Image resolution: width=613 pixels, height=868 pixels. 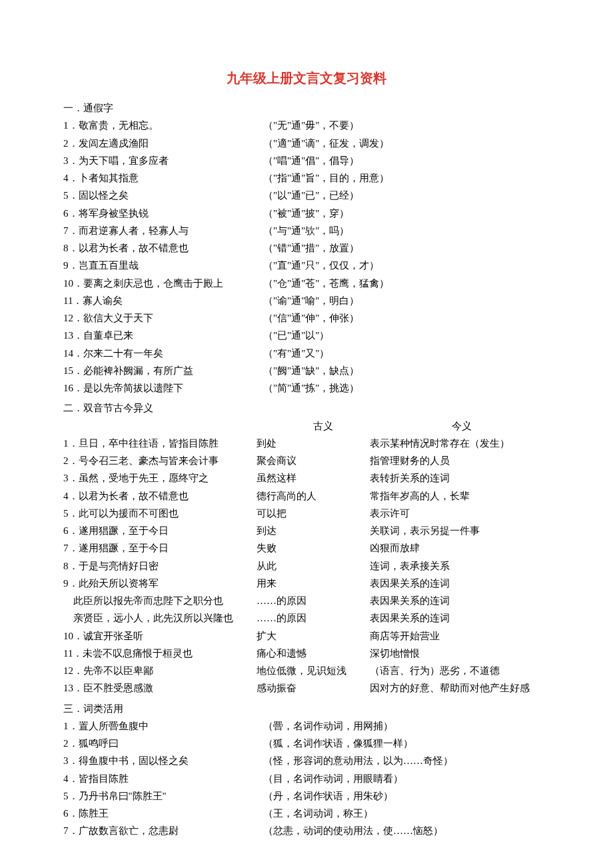 What do you see at coordinates (313, 496) in the screenshot?
I see `item-ancient: 德行高尚的人` at bounding box center [313, 496].